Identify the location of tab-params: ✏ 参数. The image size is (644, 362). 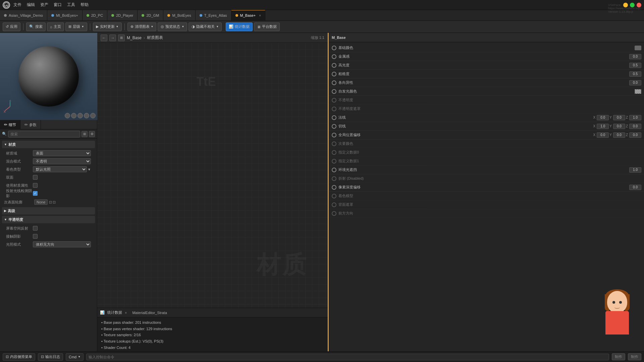
(31, 125).